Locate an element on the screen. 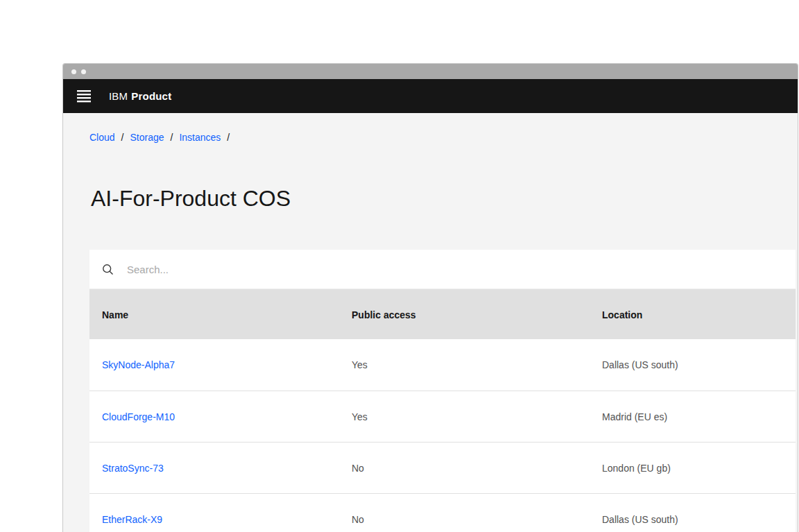  brand: IBMProduct is located at coordinates (140, 96).